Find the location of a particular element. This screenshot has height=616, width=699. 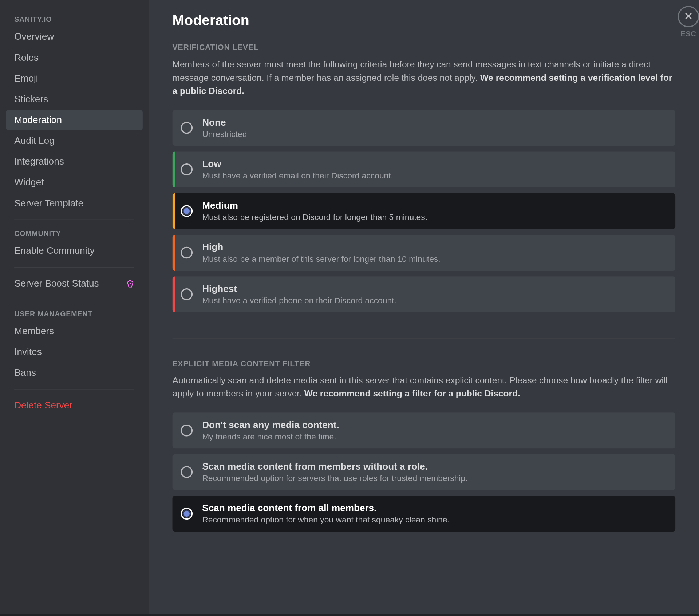

explicit-filter-heading: EXPLICIT MEDIA CONTENT FILTER is located at coordinates (424, 363).